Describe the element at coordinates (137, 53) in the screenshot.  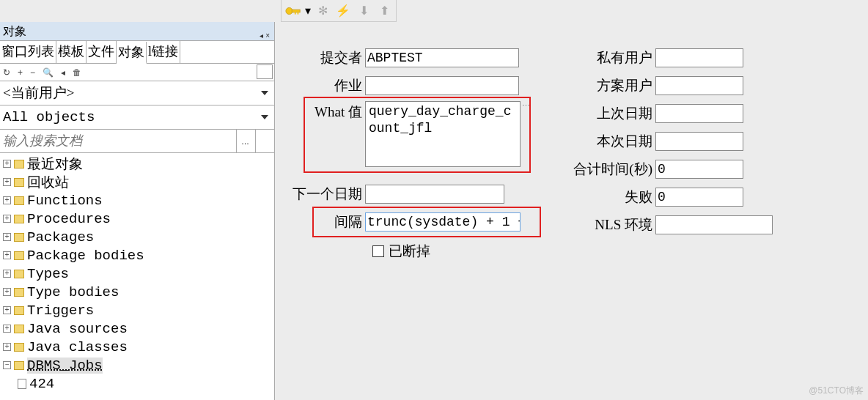
I see `sidebar-tabs: 窗口列表 模板 文件 对象 l链接` at that location.